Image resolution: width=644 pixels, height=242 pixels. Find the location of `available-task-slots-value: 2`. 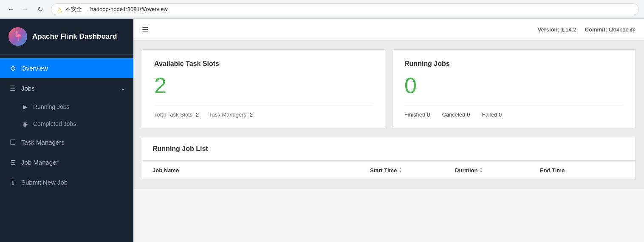

available-task-slots-value: 2 is located at coordinates (263, 85).